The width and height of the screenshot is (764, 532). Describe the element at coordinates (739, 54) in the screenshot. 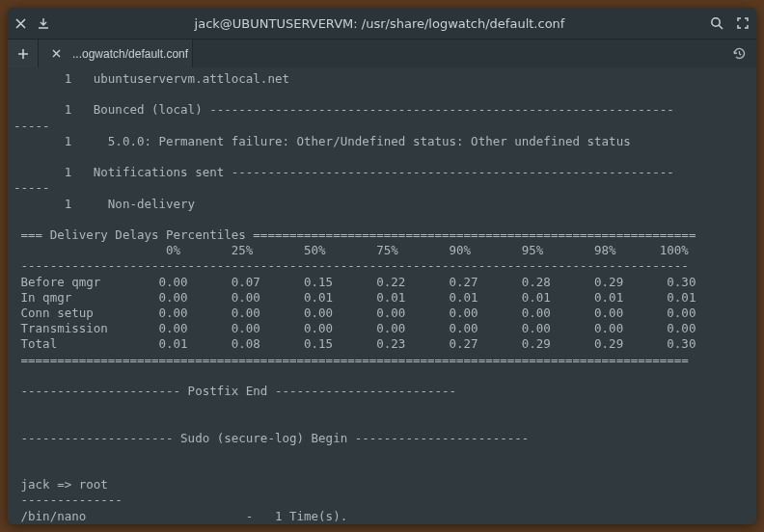

I see `history-icon` at that location.